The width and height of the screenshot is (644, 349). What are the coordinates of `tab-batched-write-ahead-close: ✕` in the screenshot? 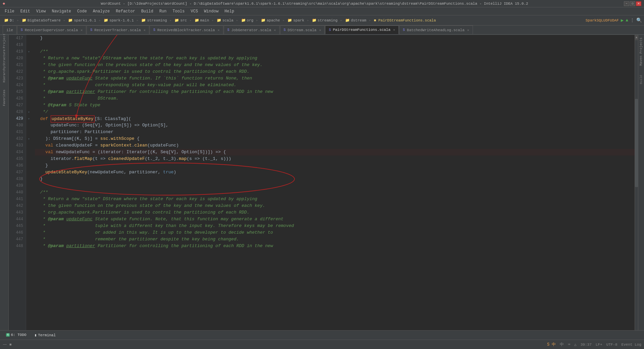 It's located at (468, 30).